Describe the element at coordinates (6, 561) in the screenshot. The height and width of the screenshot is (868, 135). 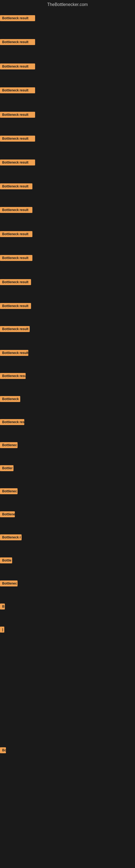
I see `bottleneck-badge-row: Bottle` at that location.